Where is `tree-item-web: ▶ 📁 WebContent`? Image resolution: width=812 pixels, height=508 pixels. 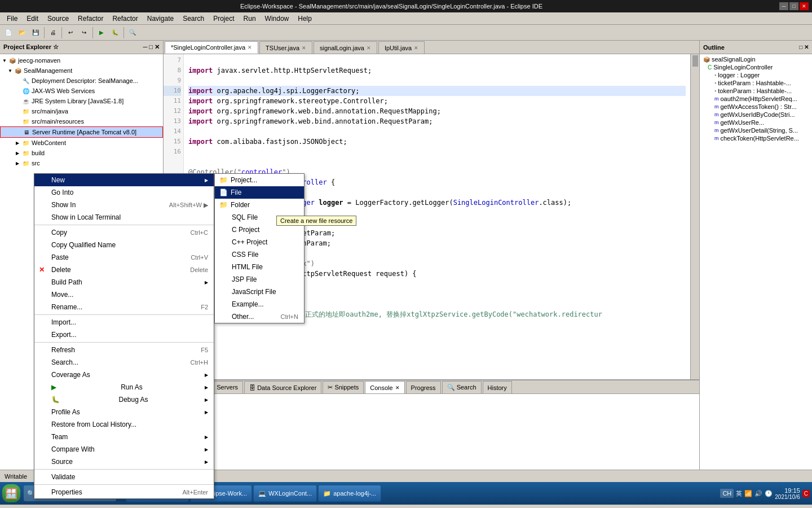 tree-item-web: ▶ 📁 WebContent is located at coordinates (81, 143).